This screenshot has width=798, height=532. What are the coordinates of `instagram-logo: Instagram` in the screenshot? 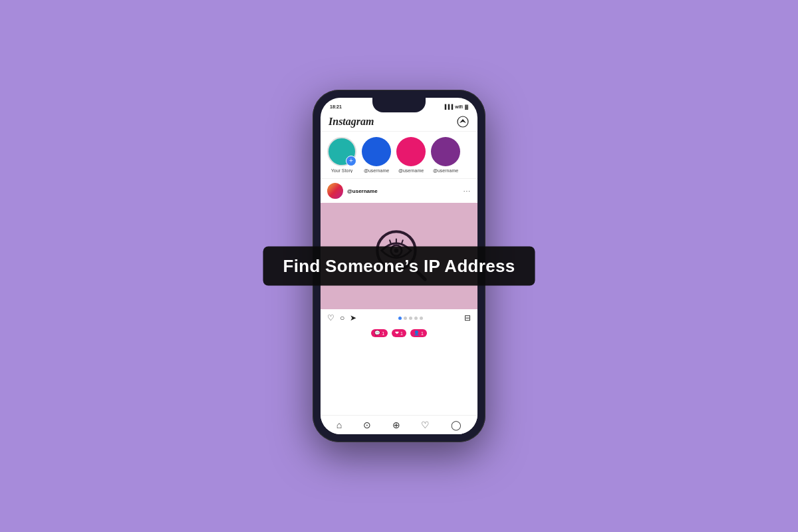 It's located at (351, 122).